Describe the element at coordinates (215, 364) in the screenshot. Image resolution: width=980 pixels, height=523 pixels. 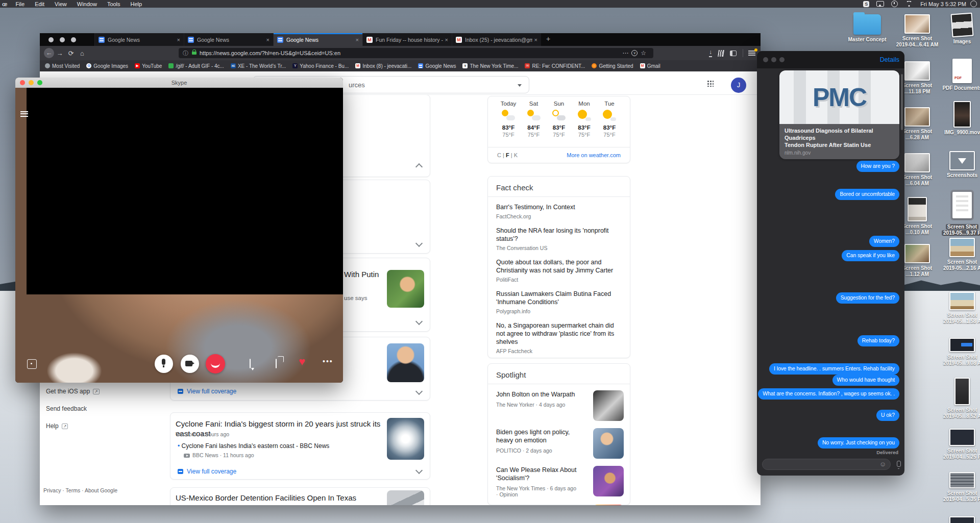
I see `end-call-button` at that location.